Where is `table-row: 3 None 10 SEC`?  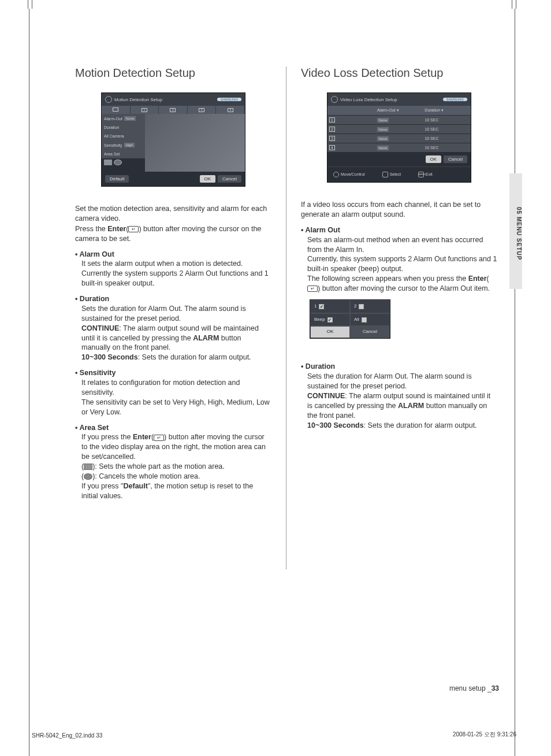
table-row: 3 None 10 SEC is located at coordinates (399, 138).